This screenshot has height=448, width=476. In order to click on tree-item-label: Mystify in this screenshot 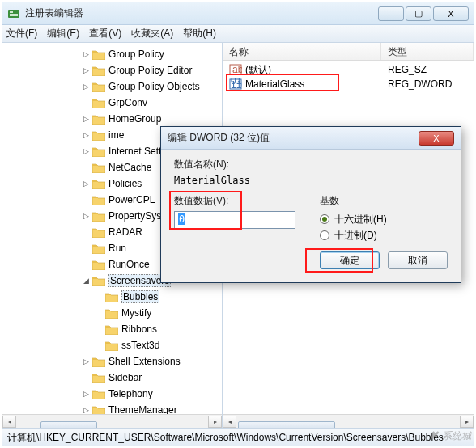, I will do `click(136, 313)`.